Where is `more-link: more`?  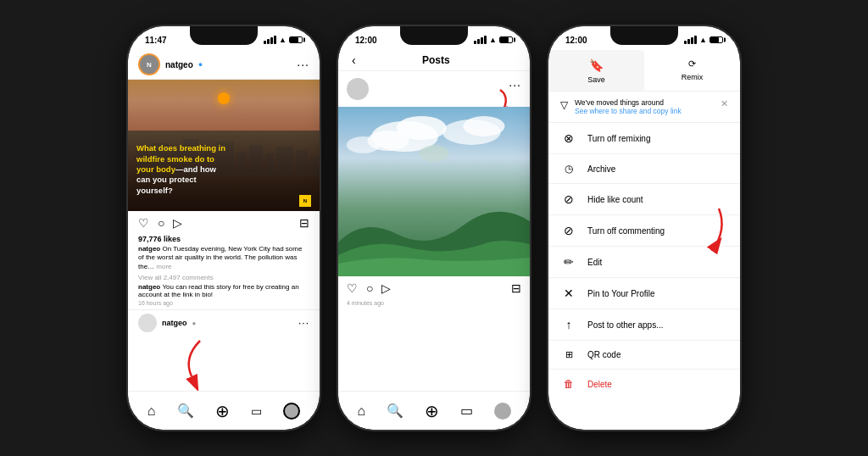
more-link: more is located at coordinates (164, 266).